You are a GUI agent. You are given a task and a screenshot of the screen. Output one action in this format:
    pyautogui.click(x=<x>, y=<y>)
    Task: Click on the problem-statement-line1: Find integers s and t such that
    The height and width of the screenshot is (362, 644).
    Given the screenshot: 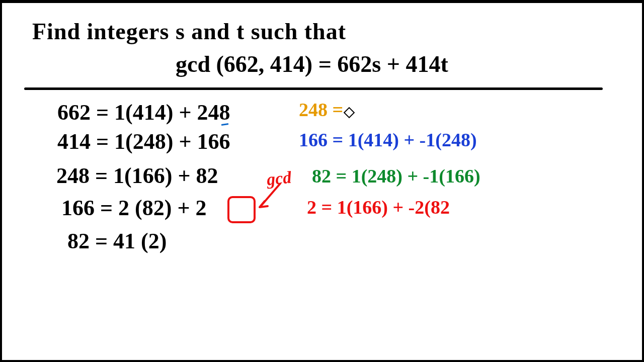 What is the action you would take?
    pyautogui.click(x=189, y=31)
    